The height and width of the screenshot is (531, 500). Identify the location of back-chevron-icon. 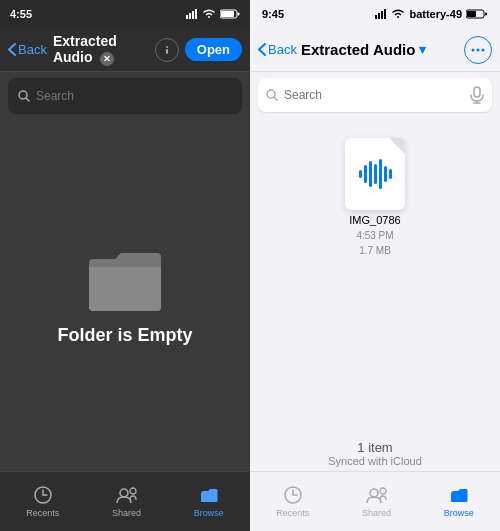
(12, 50).